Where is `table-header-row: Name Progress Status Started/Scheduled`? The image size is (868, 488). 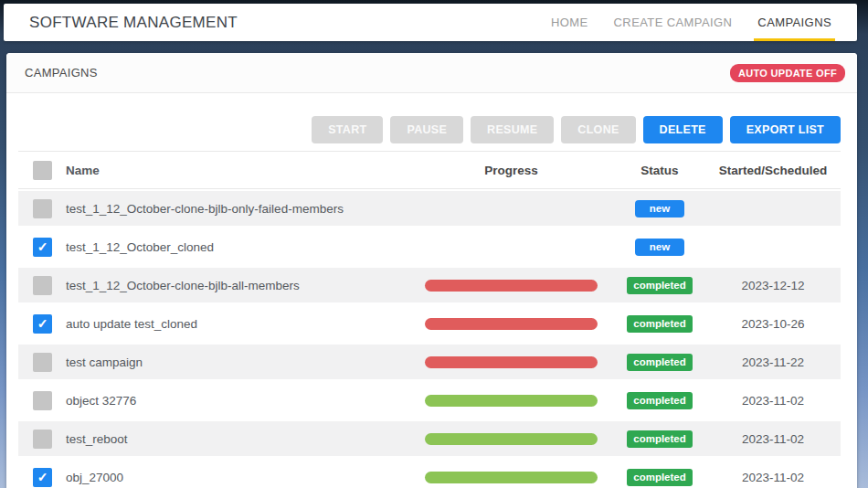
table-header-row: Name Progress Status Started/Scheduled is located at coordinates (429, 170).